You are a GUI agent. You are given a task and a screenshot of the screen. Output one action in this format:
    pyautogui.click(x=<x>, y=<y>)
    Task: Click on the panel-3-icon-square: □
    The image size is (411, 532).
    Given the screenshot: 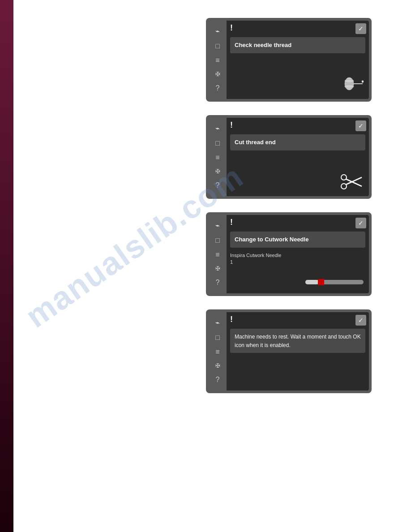 What is the action you would take?
    pyautogui.click(x=218, y=240)
    